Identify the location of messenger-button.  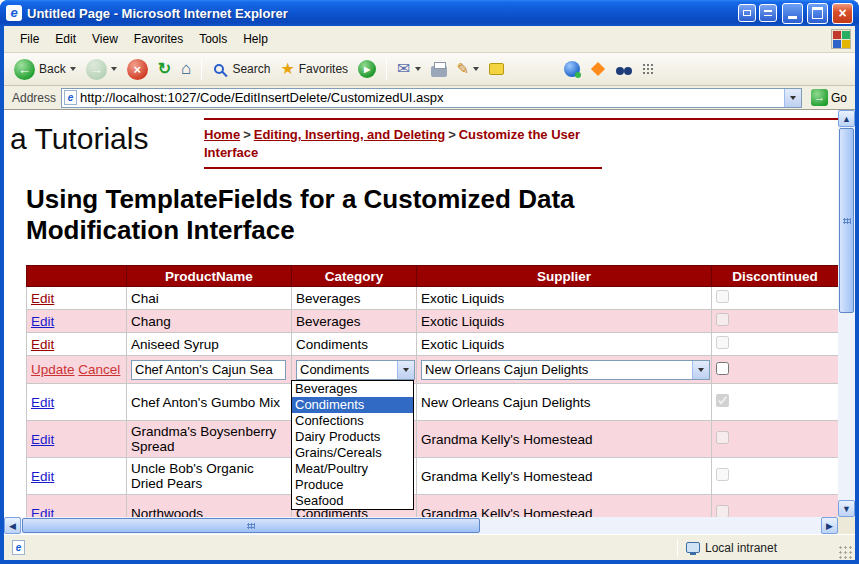
(572, 69).